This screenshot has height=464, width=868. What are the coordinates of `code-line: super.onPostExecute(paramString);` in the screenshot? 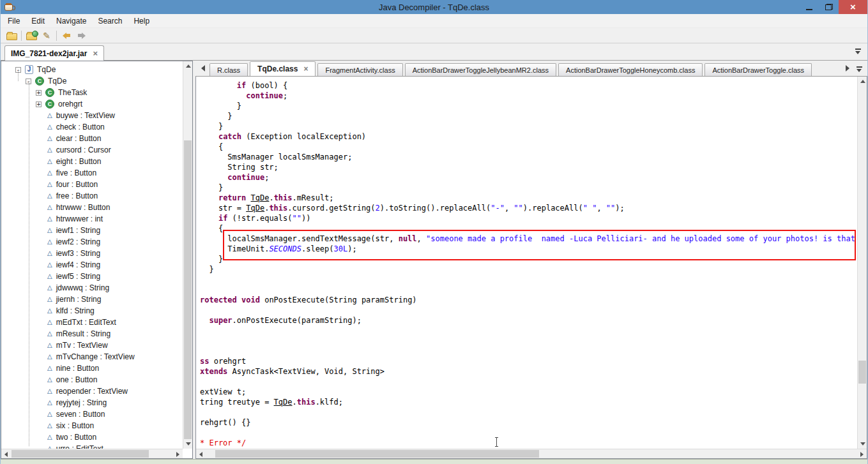 It's located at (529, 320).